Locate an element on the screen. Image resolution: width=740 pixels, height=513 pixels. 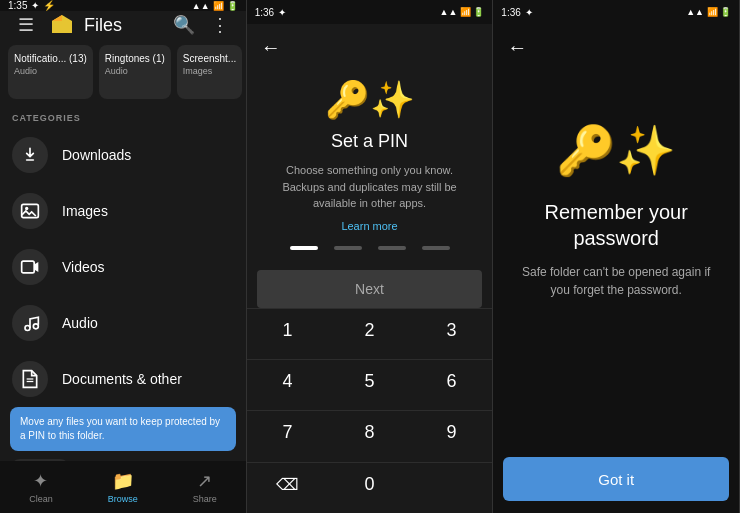
key-backspace: ⌫ is located at coordinates (288, 484).